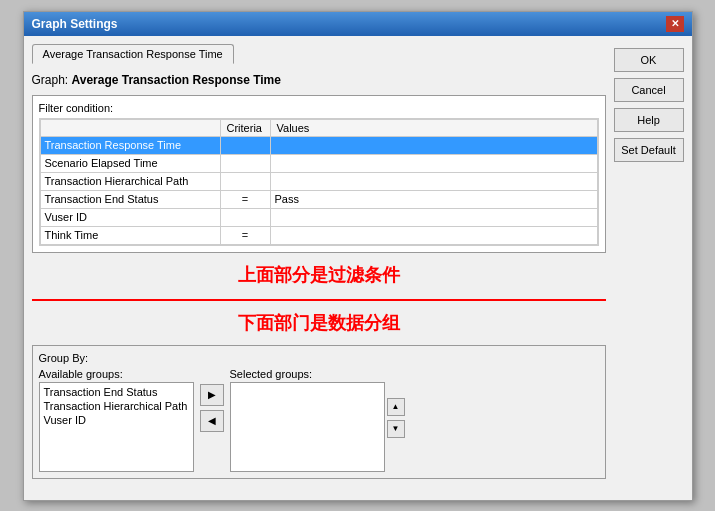 This screenshot has height=511, width=715. Describe the element at coordinates (318, 217) in the screenshot. I see `filter-table-row: Vuser ID` at that location.